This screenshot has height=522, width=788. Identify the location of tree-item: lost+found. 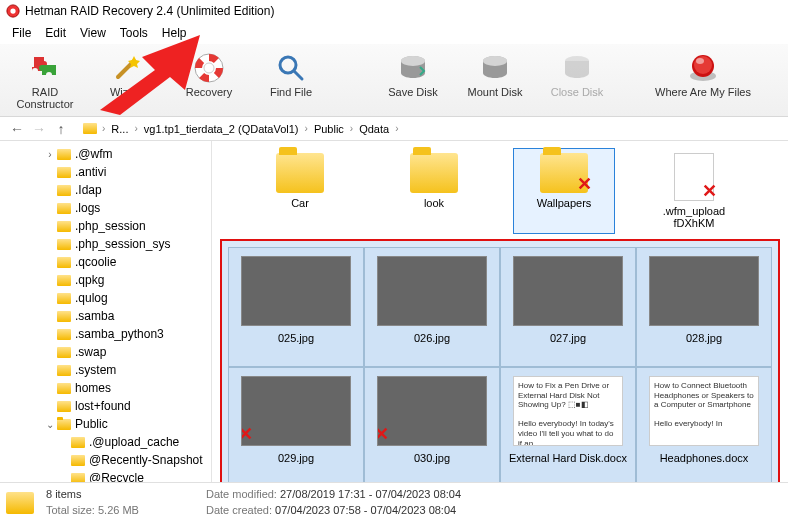
(106, 406).